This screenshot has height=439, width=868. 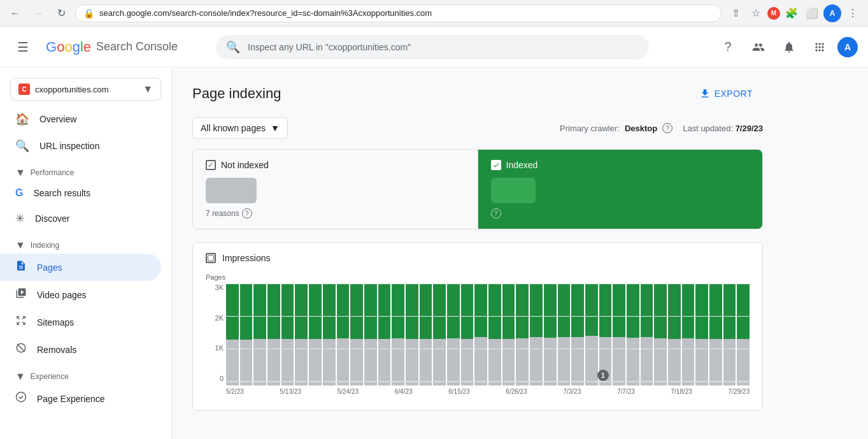 I want to click on address-bar: 🔒 search.google.com/search-console/index…, so click(x=399, y=13).